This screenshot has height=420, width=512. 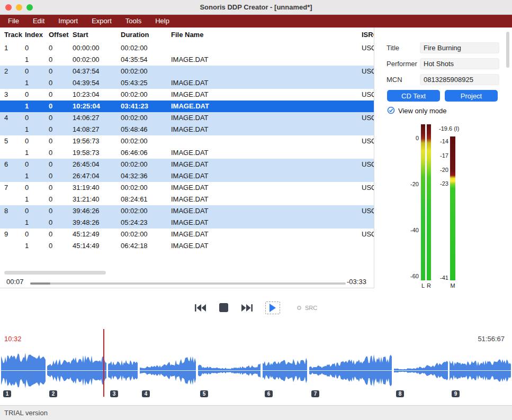 What do you see at coordinates (230, 370) in the screenshot?
I see `waveform-track-5: 5` at bounding box center [230, 370].